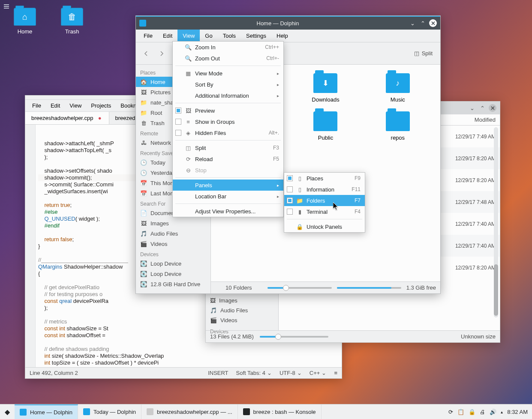  What do you see at coordinates (280, 412) in the screenshot?
I see `taskbar-task: breeze : bash — Konsole` at bounding box center [280, 412].